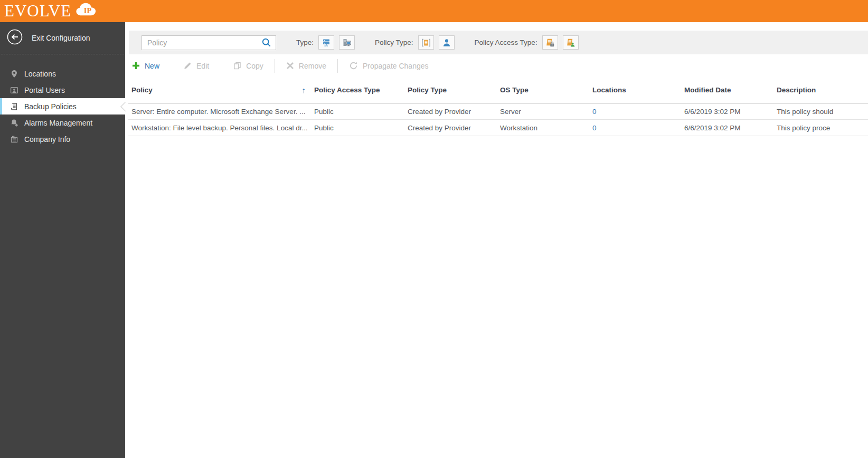  Describe the element at coordinates (820, 90) in the screenshot. I see `column-header-description: Description` at that location.